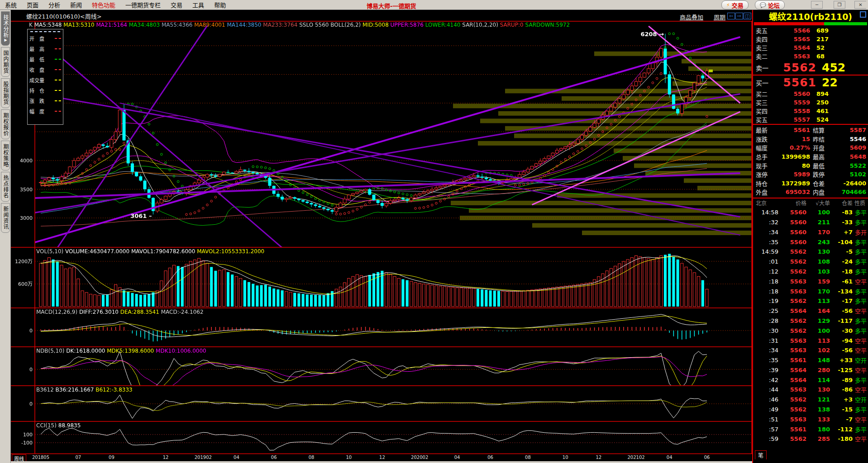 This screenshot has height=463, width=868. Describe the element at coordinates (811, 419) in the screenshot. I see `tick-row: :515563133-7空平` at that location.